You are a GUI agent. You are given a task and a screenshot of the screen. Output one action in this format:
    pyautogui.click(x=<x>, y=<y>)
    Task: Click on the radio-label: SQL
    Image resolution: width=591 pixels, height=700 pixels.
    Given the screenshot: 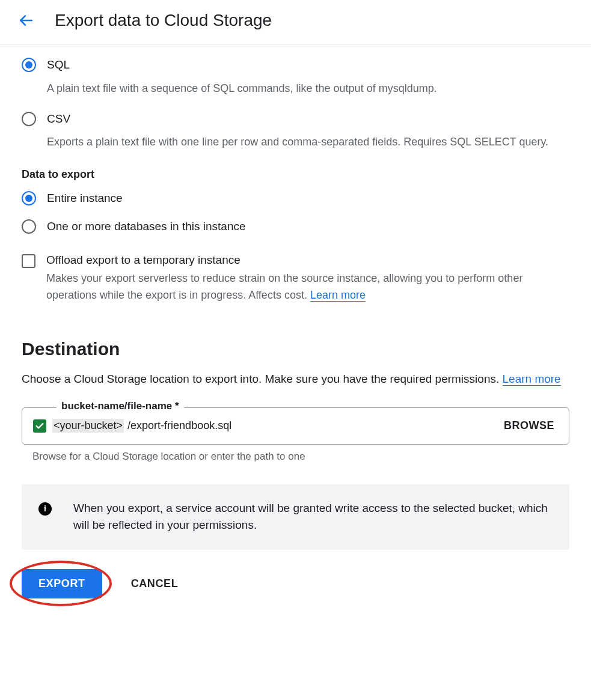 What is the action you would take?
    pyautogui.click(x=58, y=65)
    